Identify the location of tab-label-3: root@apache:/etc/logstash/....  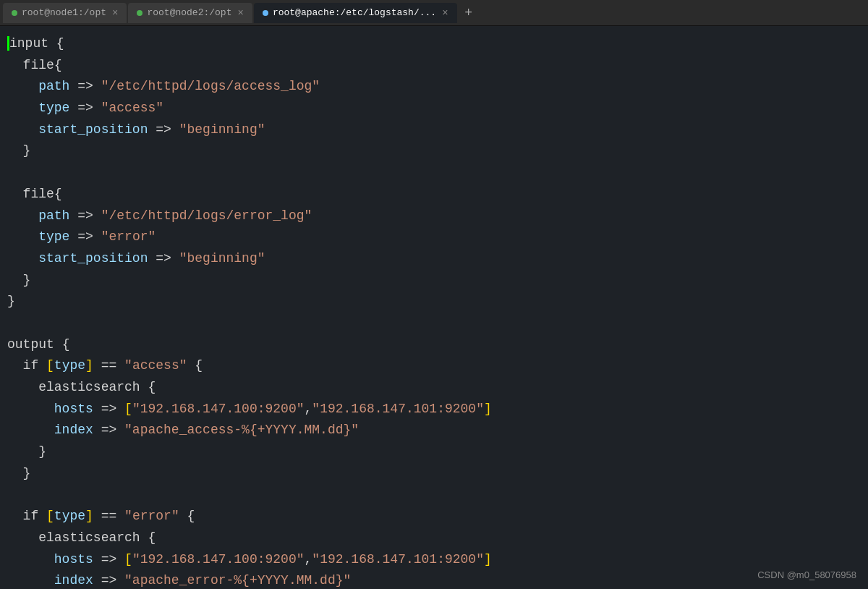
(354, 13).